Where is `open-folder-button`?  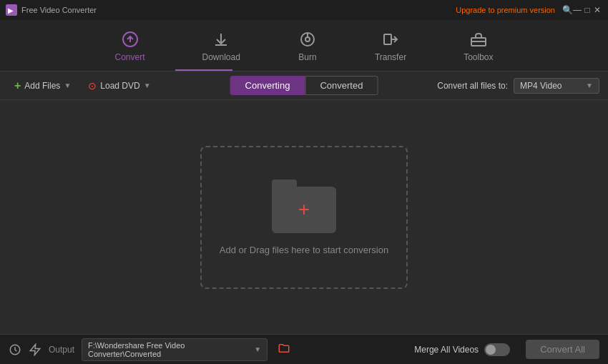
open-folder-button is located at coordinates (284, 350).